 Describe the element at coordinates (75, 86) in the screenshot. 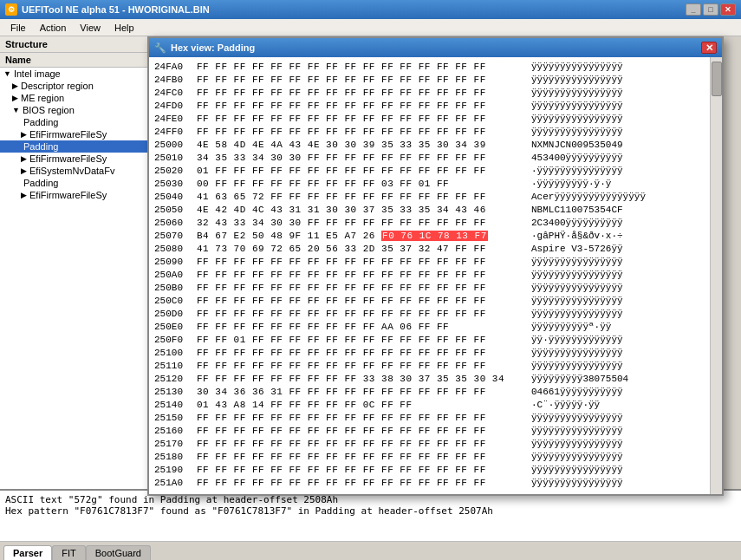

I see `tree-descriptor-region: ▶ Descriptor region` at that location.